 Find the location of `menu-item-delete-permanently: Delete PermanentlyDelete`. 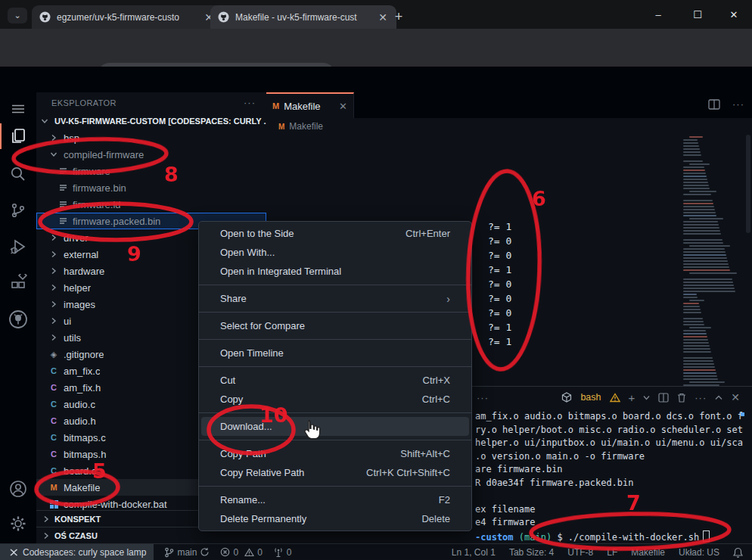

menu-item-delete-permanently: Delete PermanentlyDelete is located at coordinates (335, 519).